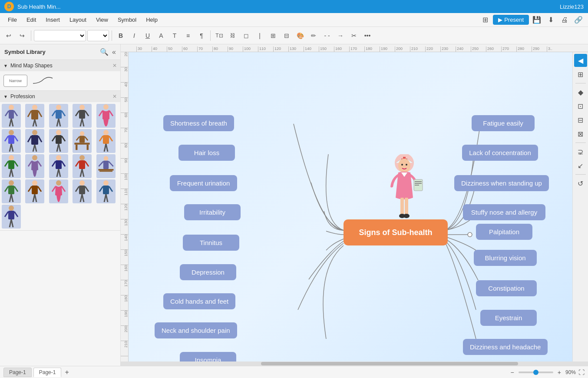  I want to click on font-size-select, so click(98, 36).